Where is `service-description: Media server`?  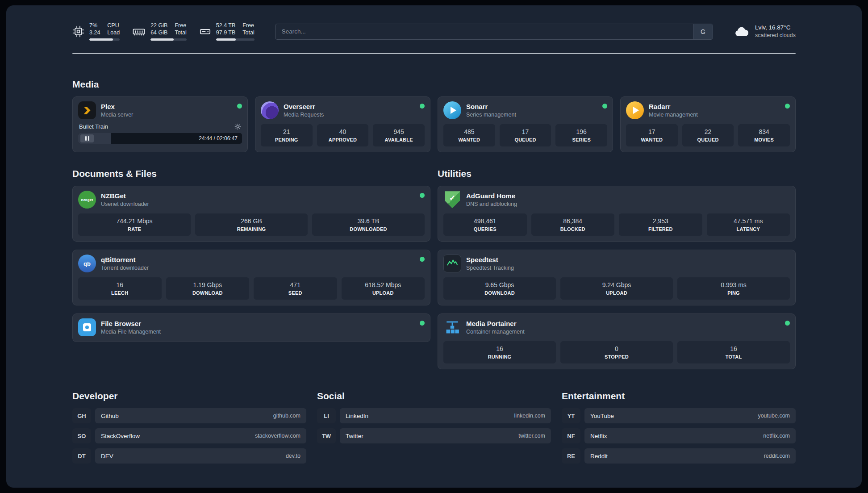 service-description: Media server is located at coordinates (117, 115).